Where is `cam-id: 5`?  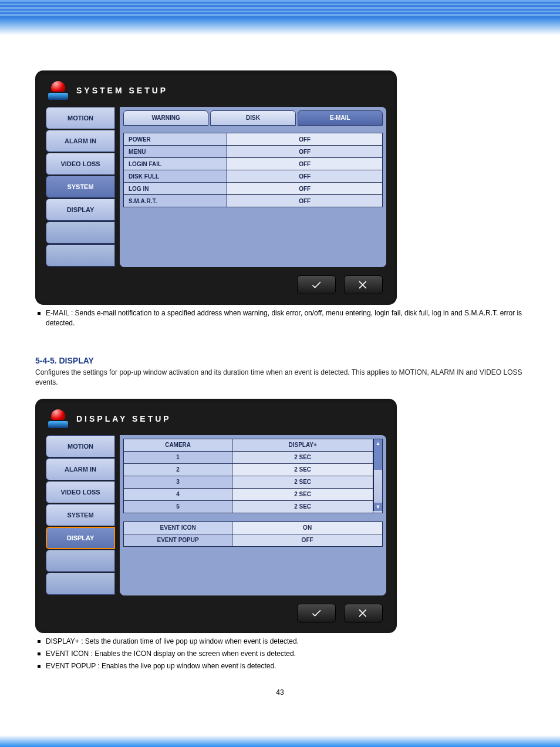
cam-id: 5 is located at coordinates (178, 506).